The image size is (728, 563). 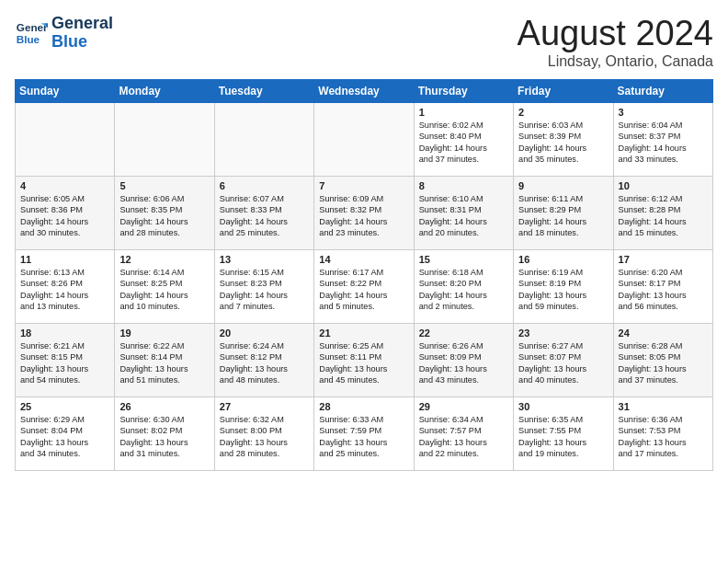 I want to click on day-number: 19, so click(x=164, y=333).